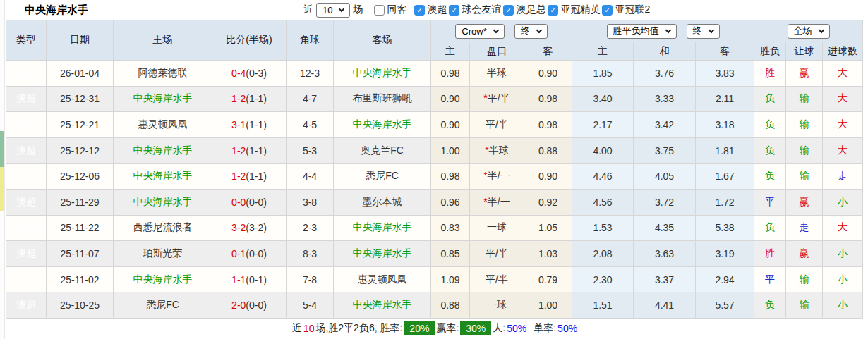 Image resolution: width=868 pixels, height=339 pixels. Describe the element at coordinates (382, 151) in the screenshot. I see `away-team: 奥克兰FC` at that location.